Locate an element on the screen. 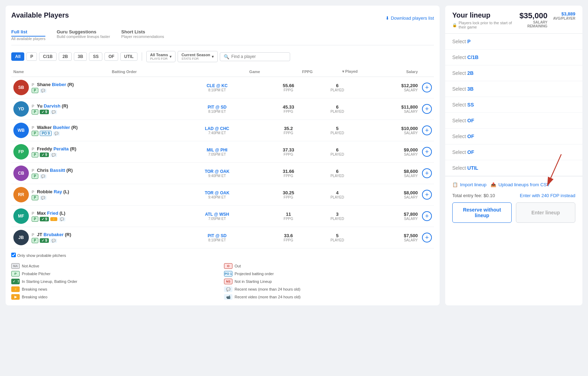 The height and width of the screenshot is (376, 588). pos-btn-all: All is located at coordinates (18, 57).